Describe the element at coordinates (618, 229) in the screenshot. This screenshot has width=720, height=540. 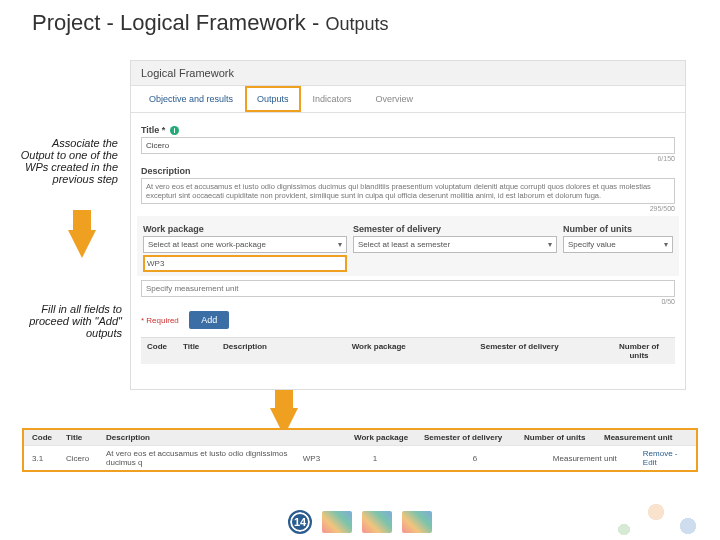
I see `units-label: Number of units` at that location.